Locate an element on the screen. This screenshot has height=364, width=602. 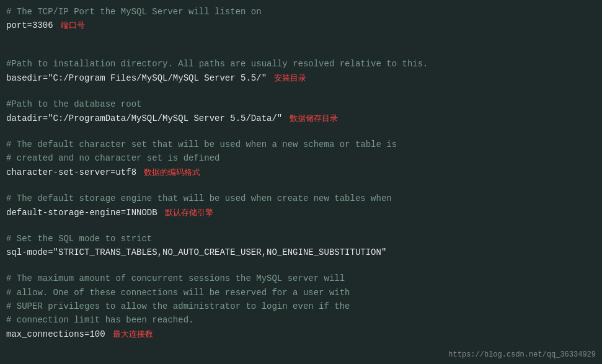
code-line: # allow. One of these connections will b… is located at coordinates (301, 293).